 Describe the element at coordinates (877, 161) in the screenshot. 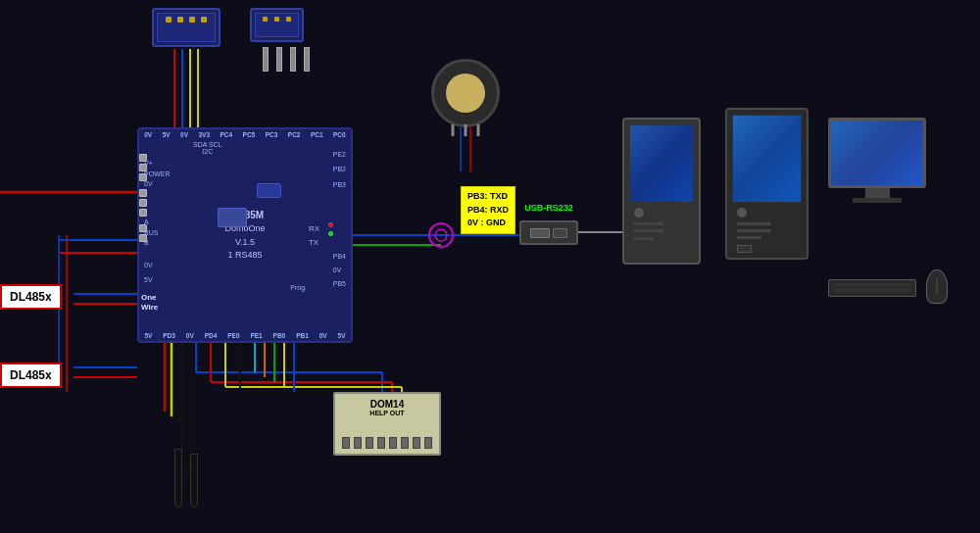

I see `monitor-stand-area` at that location.